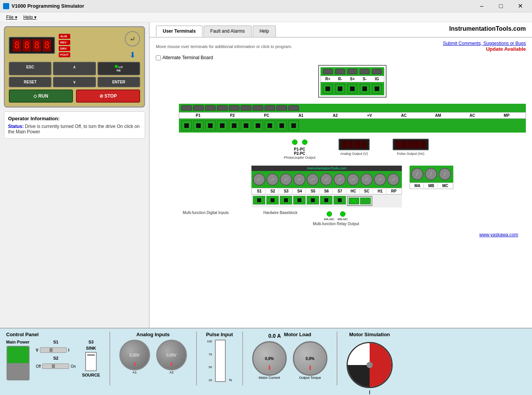  Describe the element at coordinates (310, 358) in the screenshot. I see `output-torque-dial: 0,0%` at that location.